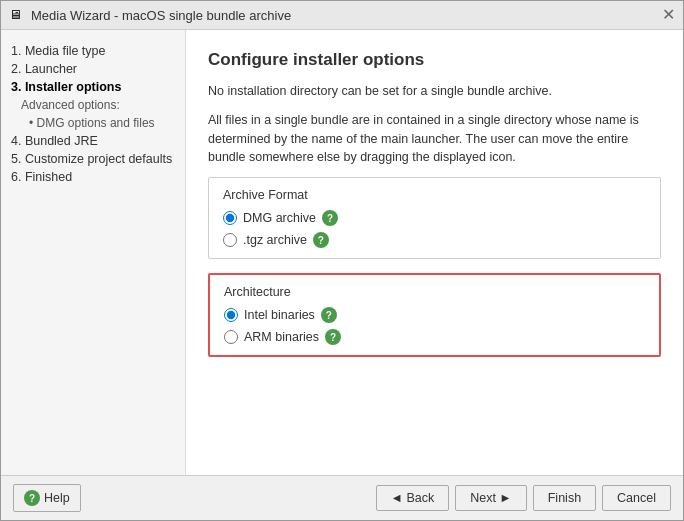 The image size is (684, 521). What do you see at coordinates (47, 498) in the screenshot?
I see `help-button: ? Help` at bounding box center [47, 498].